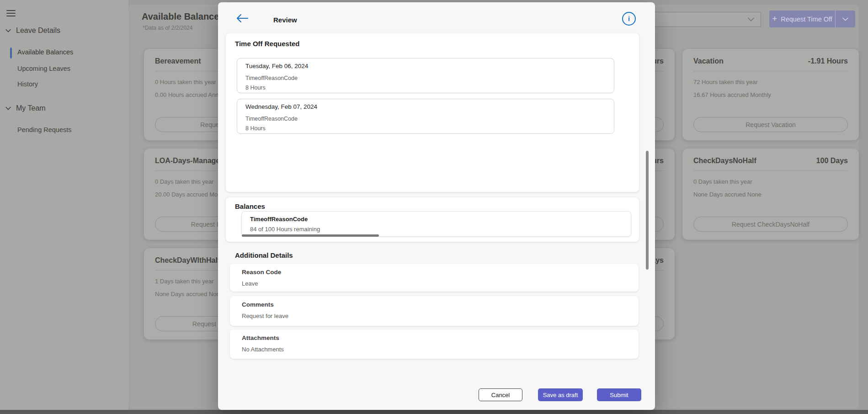  Describe the element at coordinates (250, 207) in the screenshot. I see `section-heading: Balances` at that location.